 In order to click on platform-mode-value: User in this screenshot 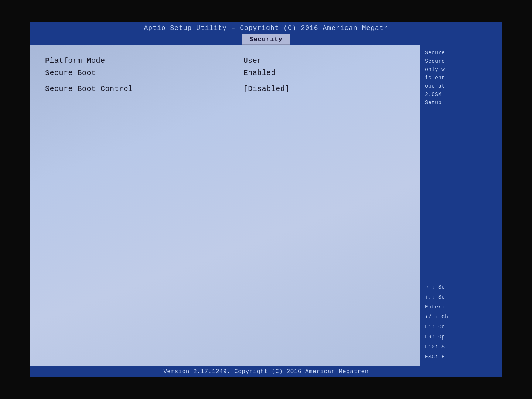, I will do `click(324, 61)`.